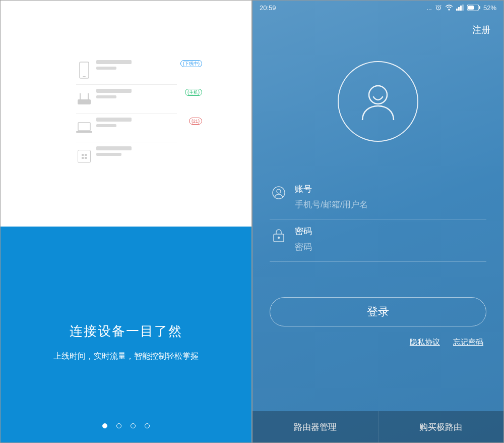 The image size is (504, 443). I want to click on alarm-icon, so click(438, 8).